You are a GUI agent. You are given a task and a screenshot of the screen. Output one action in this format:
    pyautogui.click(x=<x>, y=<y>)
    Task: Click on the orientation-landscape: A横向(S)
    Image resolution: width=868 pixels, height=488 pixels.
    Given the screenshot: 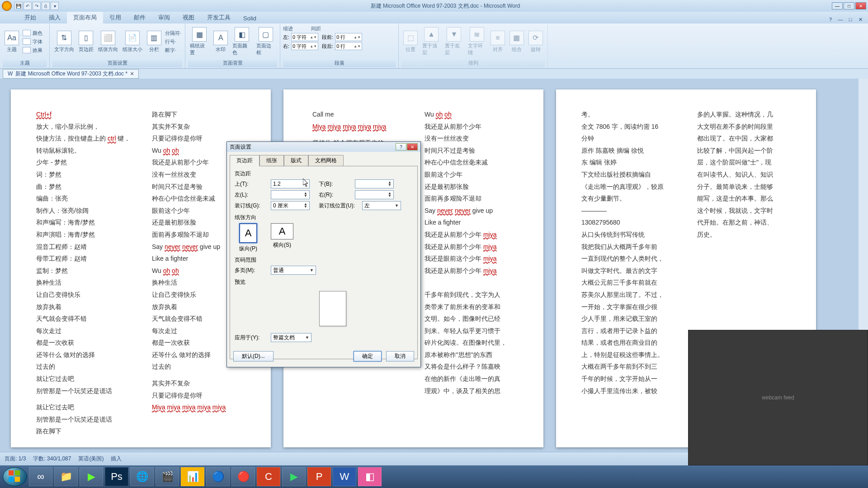 What is the action you would take?
    pyautogui.click(x=282, y=238)
    